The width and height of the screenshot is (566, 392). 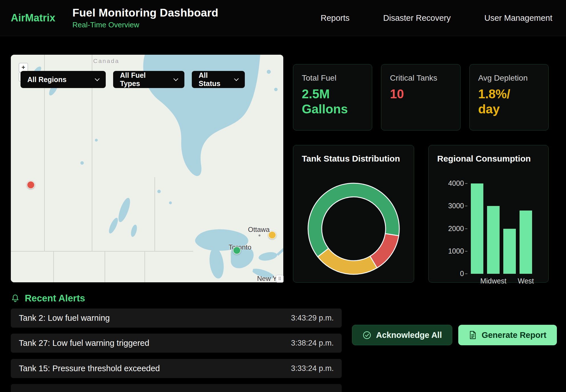 What do you see at coordinates (421, 97) in the screenshot?
I see `stat-card-critical-tanks: Critical Tanks 10` at bounding box center [421, 97].